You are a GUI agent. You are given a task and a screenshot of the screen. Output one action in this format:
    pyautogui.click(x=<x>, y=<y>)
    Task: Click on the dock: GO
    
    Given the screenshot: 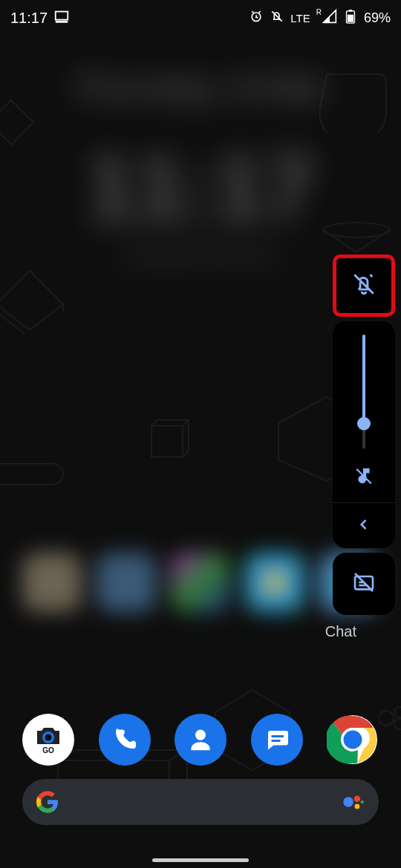 What is the action you would take?
    pyautogui.click(x=200, y=740)
    